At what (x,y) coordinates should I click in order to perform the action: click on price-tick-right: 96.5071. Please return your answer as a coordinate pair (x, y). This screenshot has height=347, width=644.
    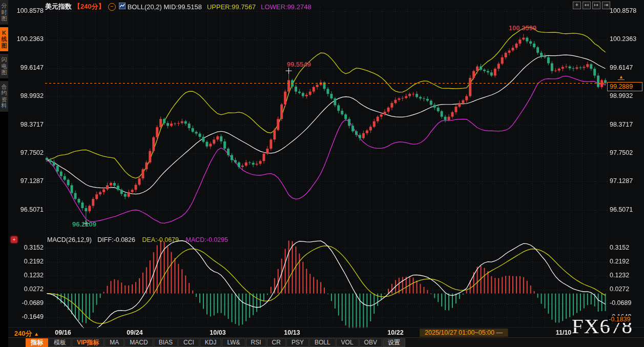
    Looking at the image, I should click on (621, 210).